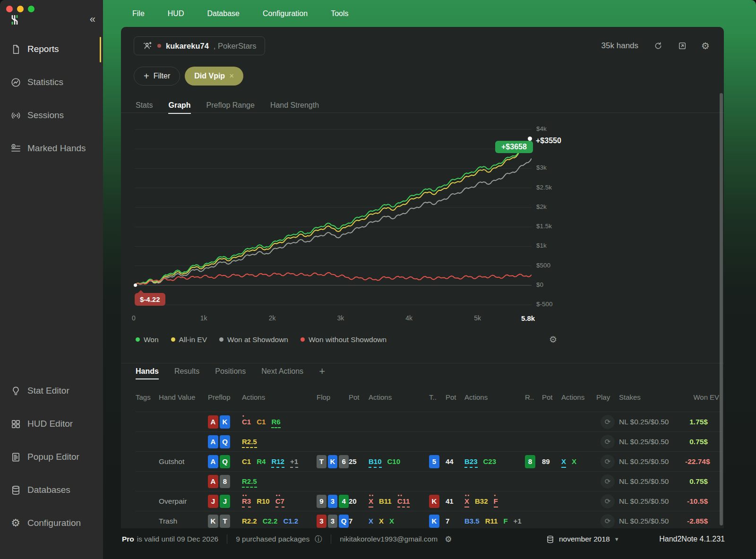 The width and height of the screenshot is (756, 559). I want to click on cell-turn-pot: 7, so click(455, 521).